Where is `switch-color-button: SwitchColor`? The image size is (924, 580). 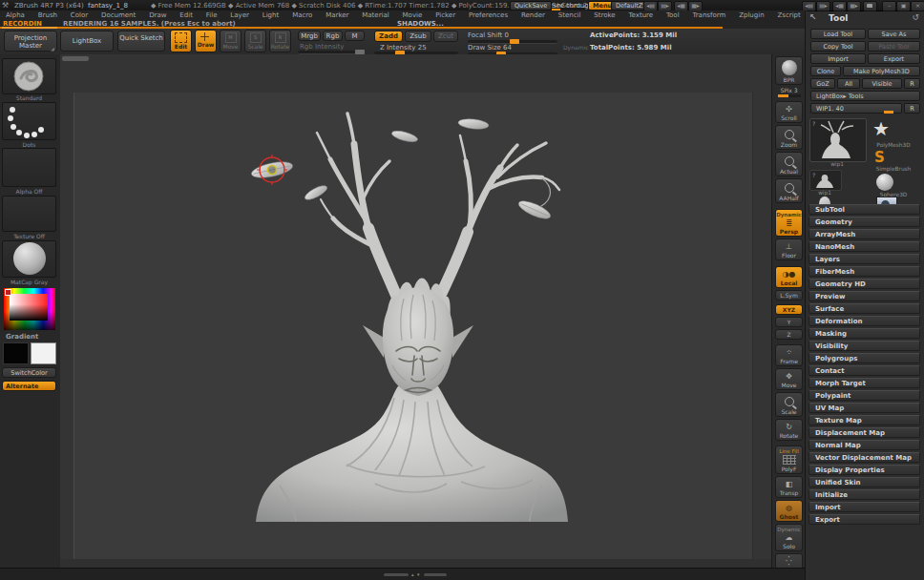 switch-color-button: SwitchColor is located at coordinates (29, 372).